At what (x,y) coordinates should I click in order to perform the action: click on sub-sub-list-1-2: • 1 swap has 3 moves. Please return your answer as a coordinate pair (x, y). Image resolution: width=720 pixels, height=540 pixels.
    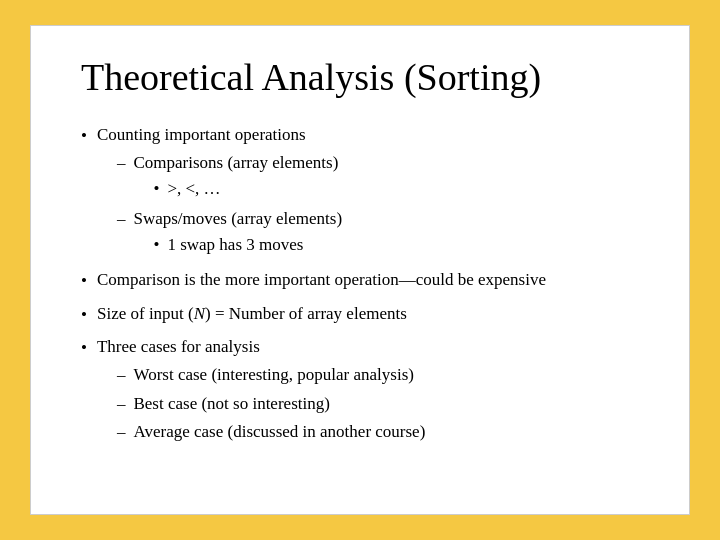
    Looking at the image, I should click on (248, 245).